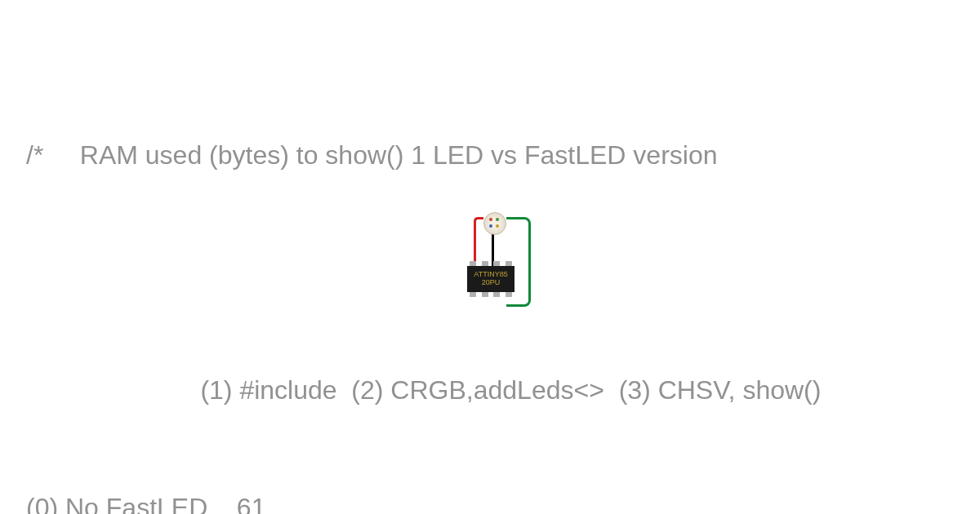 The width and height of the screenshot is (980, 514). Describe the element at coordinates (497, 219) in the screenshot. I see `led-dot-green` at that location.